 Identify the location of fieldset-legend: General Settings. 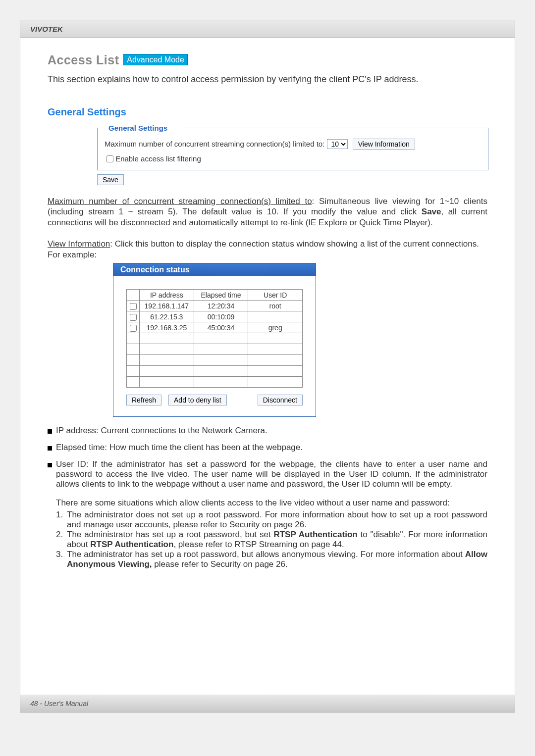
(138, 128).